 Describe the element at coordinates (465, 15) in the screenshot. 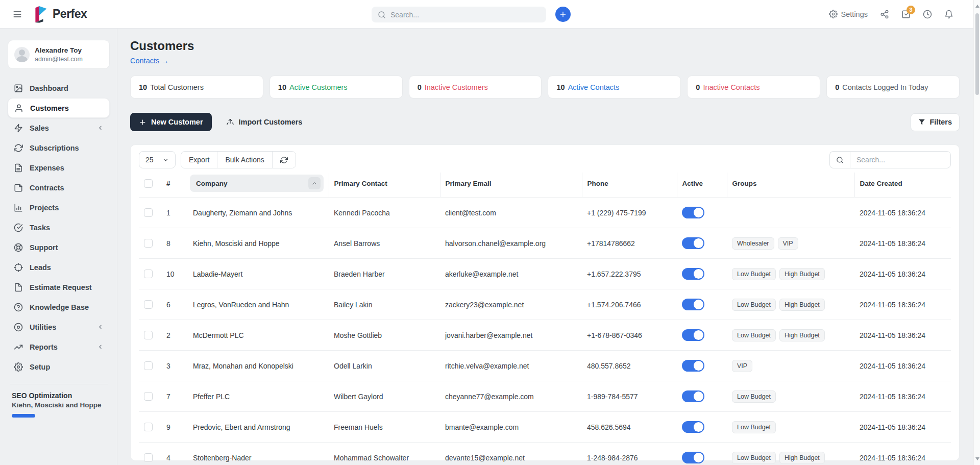

I see `global-search-input` at that location.